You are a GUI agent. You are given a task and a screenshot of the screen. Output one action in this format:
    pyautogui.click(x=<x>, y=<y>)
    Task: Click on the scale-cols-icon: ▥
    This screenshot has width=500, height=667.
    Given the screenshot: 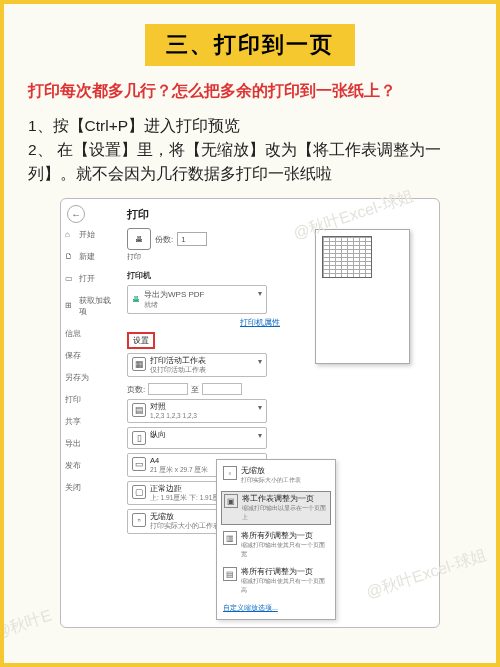 What is the action you would take?
    pyautogui.click(x=230, y=538)
    